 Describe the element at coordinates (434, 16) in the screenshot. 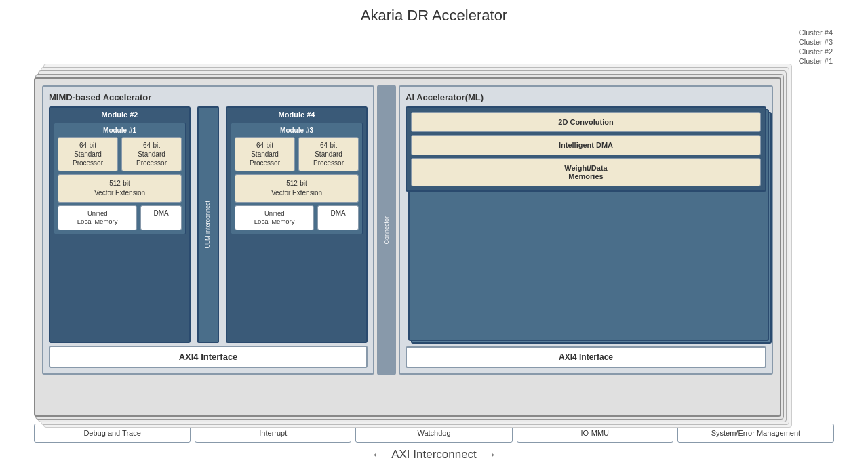

I see `main-title: Akaria DR Accelerator` at that location.